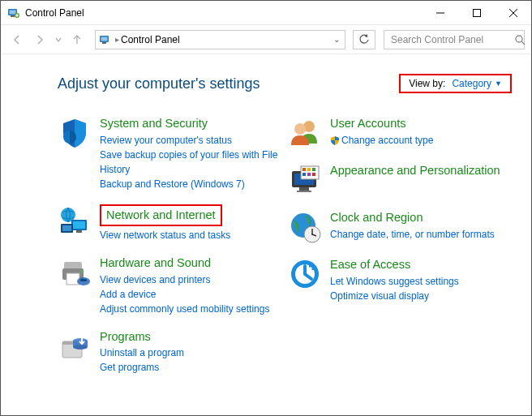 The height and width of the screenshot is (416, 532). I want to click on chevron-down-icon: ▼, so click(498, 84).